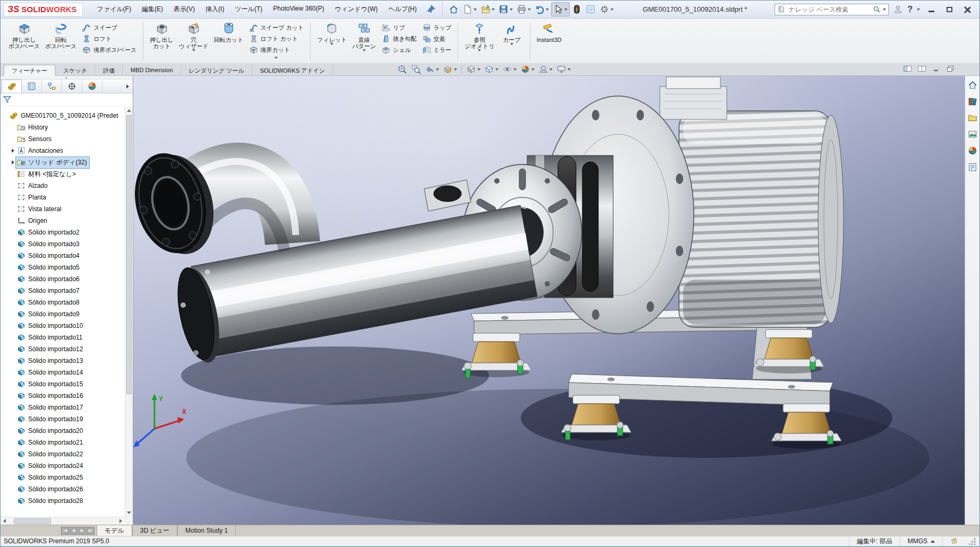 The height and width of the screenshot is (547, 980). What do you see at coordinates (829, 10) in the screenshot?
I see `search-input` at bounding box center [829, 10].